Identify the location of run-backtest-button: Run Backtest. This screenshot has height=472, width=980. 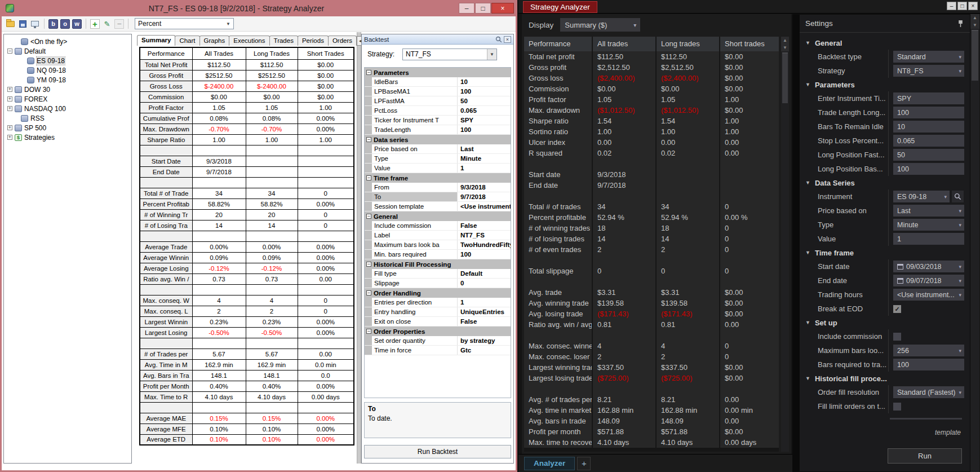
(437, 452).